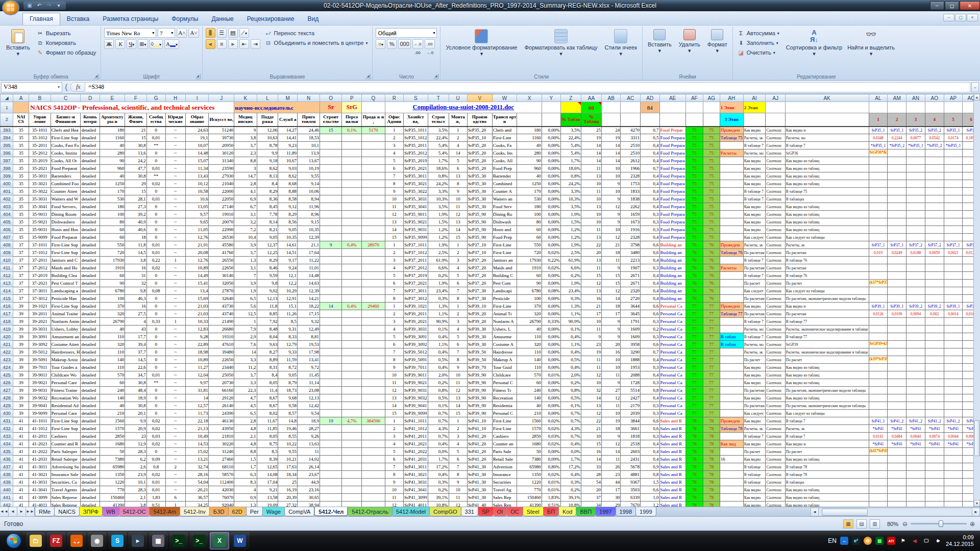  Describe the element at coordinates (193, 33) in the screenshot. I see `shrink-font-button: A˅` at that location.